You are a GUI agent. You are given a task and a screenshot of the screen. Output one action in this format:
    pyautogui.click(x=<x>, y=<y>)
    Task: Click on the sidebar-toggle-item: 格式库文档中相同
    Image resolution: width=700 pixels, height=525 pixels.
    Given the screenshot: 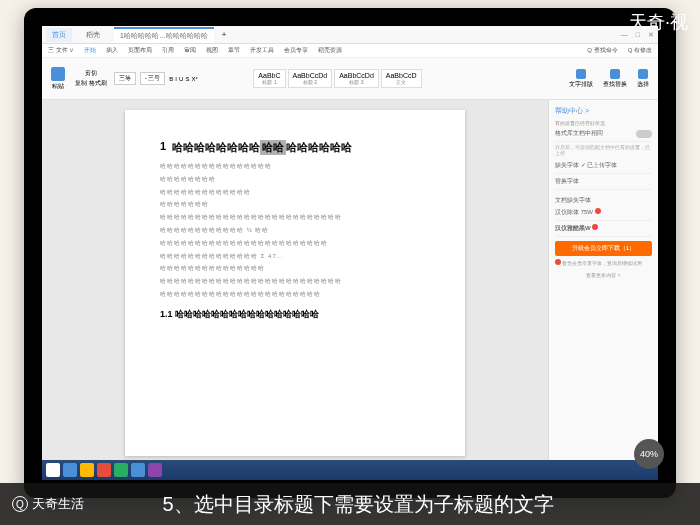 What is the action you would take?
    pyautogui.click(x=604, y=134)
    